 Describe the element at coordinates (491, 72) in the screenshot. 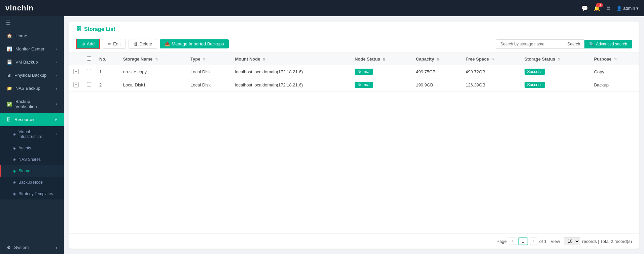

I see `cell-free-space: 499.72GB` at that location.